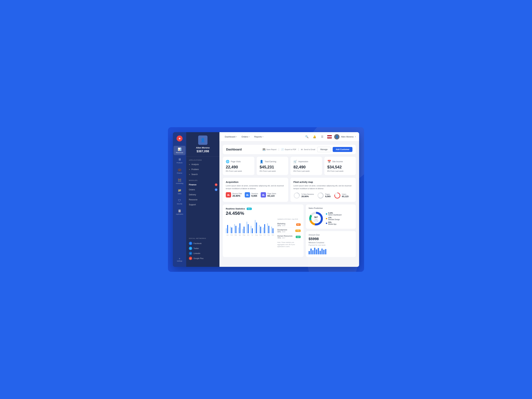 This screenshot has height=399, width=532. What do you see at coordinates (322, 137) in the screenshot?
I see `menu-button: ☰` at bounding box center [322, 137].